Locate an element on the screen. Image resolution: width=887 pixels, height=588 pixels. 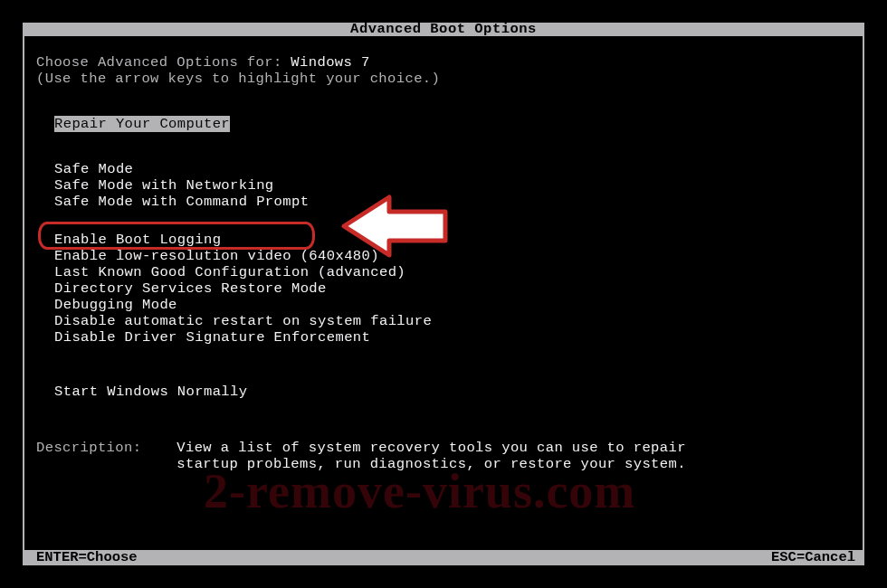
frame-left is located at coordinates (24, 294).